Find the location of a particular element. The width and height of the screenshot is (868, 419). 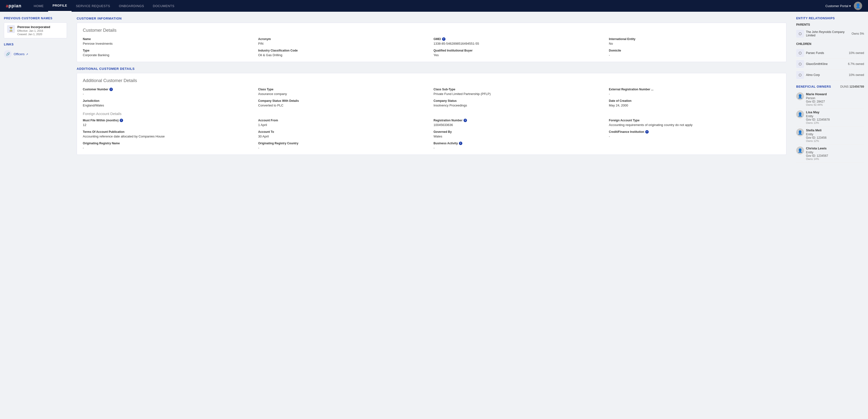

right-sidebar: ENTITY RELATIONSHIPS PARENTS ⬡ The John … is located at coordinates (830, 216).